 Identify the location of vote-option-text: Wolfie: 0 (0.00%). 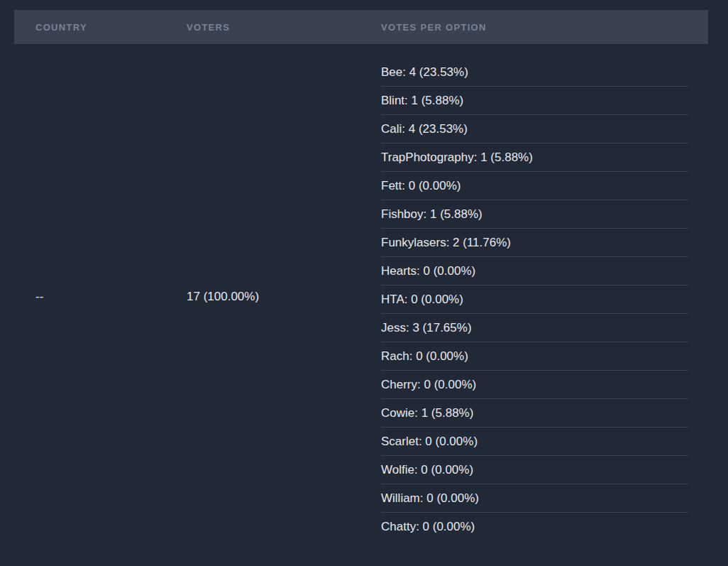
(427, 470).